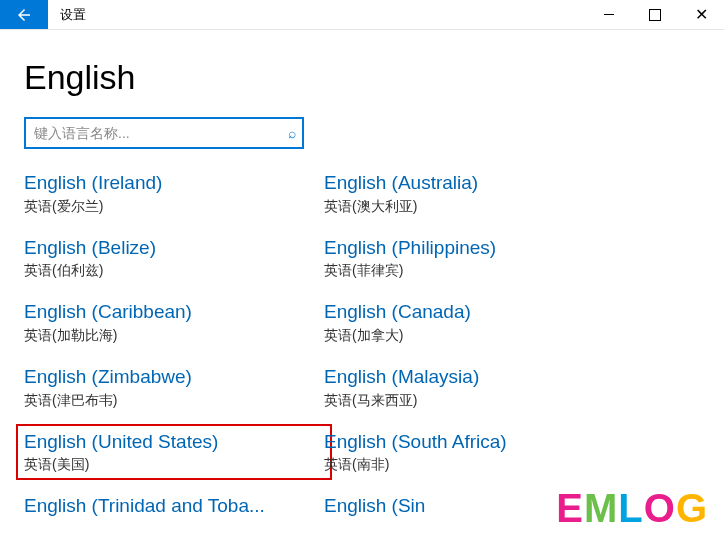  I want to click on arrow-left-icon, so click(24, 15).